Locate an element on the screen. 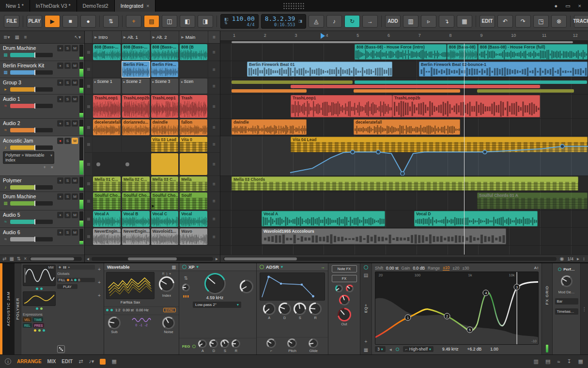 The image size is (588, 368). view-toggle-edit: EDIT is located at coordinates (67, 362).